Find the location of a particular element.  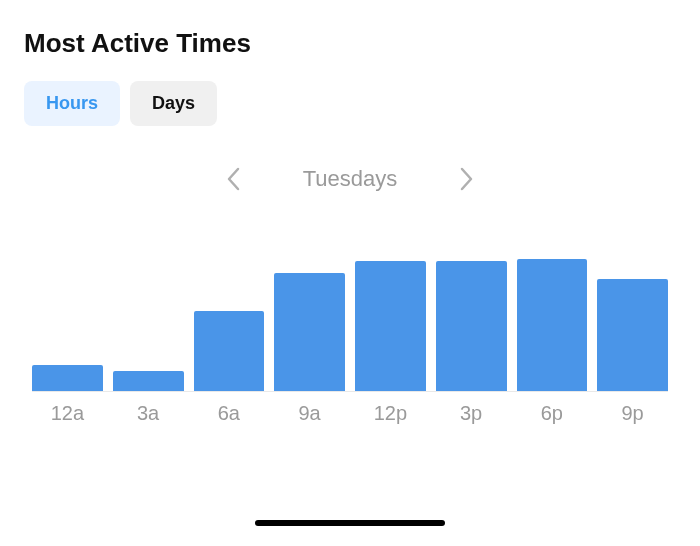

home-indicator is located at coordinates (350, 523).